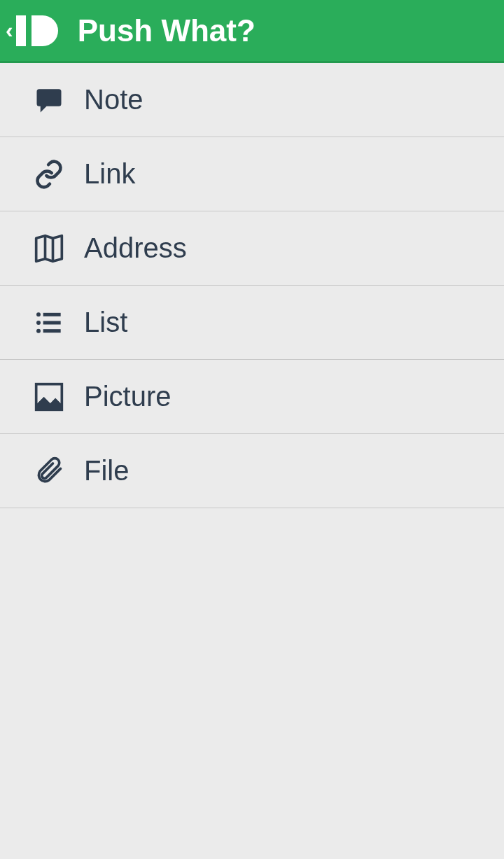 This screenshot has width=504, height=859. What do you see at coordinates (136, 248) in the screenshot?
I see `list-item-label: Address` at bounding box center [136, 248].